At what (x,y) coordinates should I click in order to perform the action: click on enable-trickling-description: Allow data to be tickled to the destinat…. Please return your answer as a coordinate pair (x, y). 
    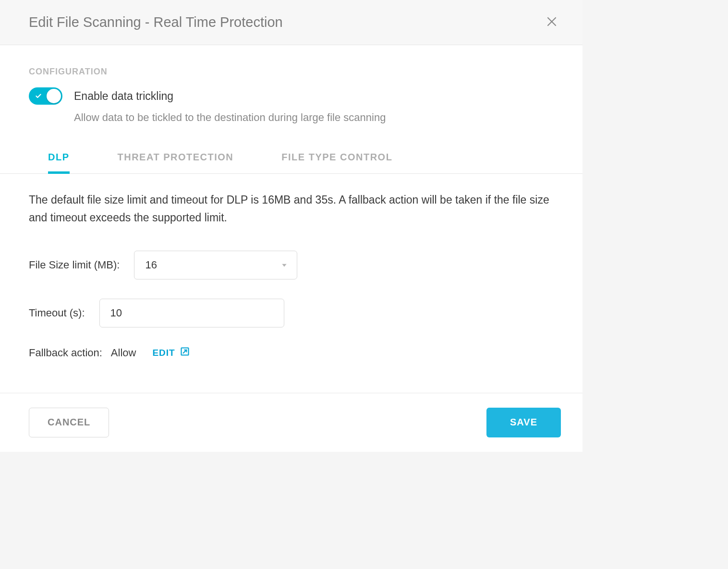
    Looking at the image, I should click on (314, 118).